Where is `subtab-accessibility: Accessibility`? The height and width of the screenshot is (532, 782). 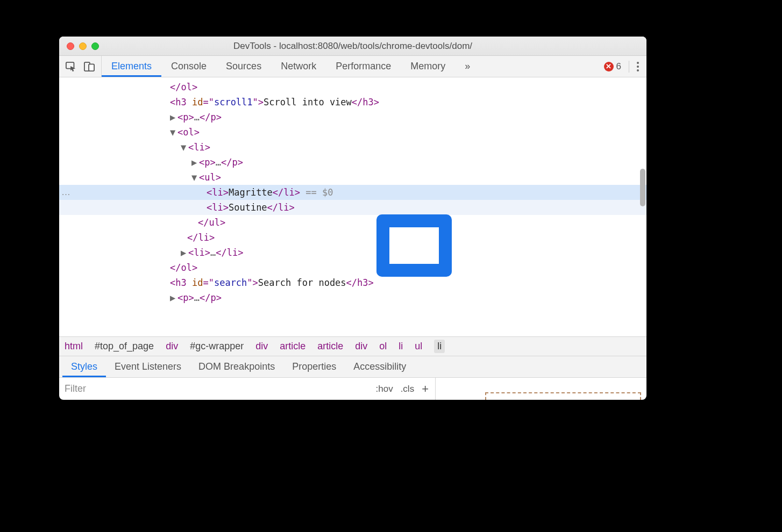
subtab-accessibility: Accessibility is located at coordinates (380, 366).